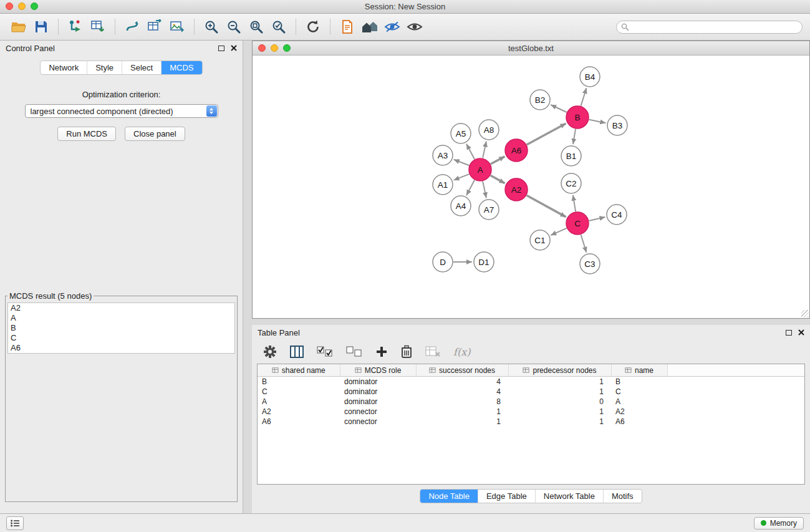 This screenshot has width=810, height=532. What do you see at coordinates (531, 382) in the screenshot?
I see `table-row: Bdominator41B` at bounding box center [531, 382].